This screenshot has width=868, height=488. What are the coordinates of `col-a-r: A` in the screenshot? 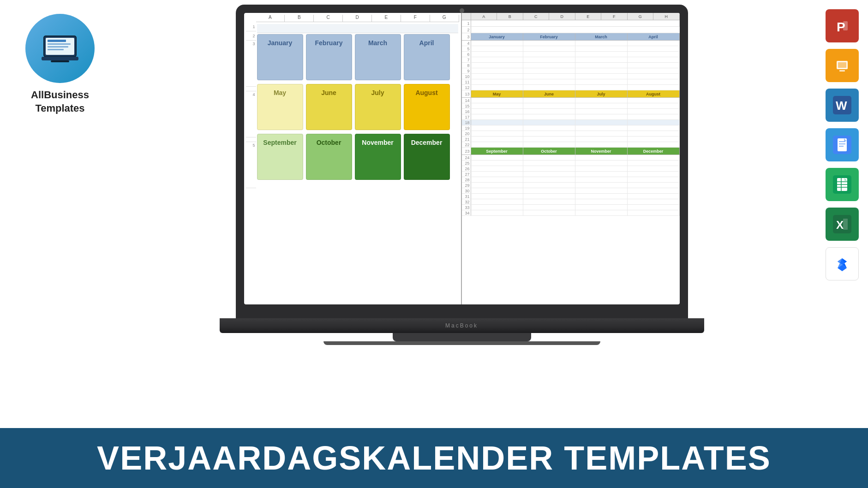 It's located at (485, 17).